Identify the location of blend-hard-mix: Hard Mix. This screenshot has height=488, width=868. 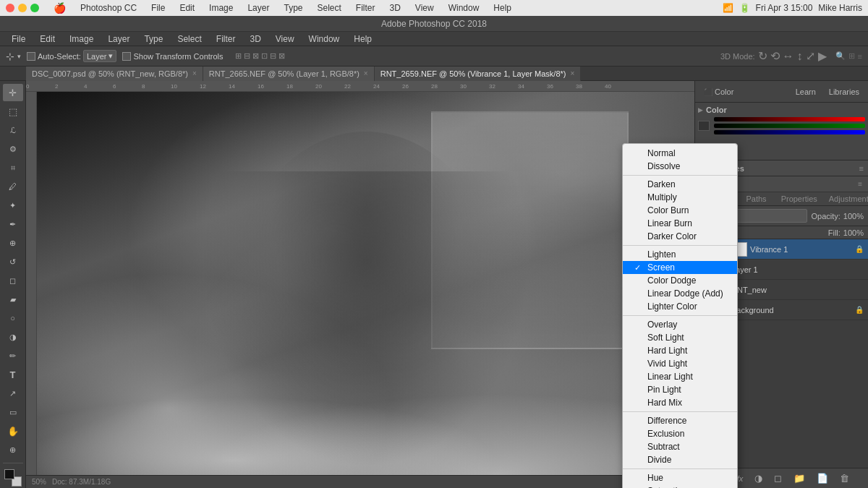
(680, 403).